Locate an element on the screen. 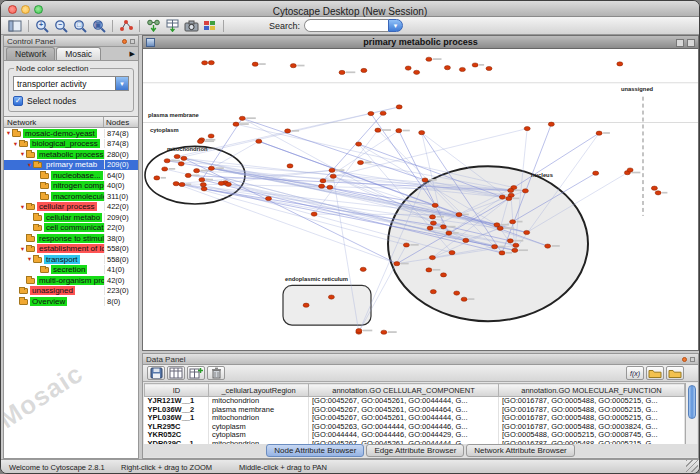 The height and width of the screenshot is (474, 700). float-panel-icon is located at coordinates (684, 360).